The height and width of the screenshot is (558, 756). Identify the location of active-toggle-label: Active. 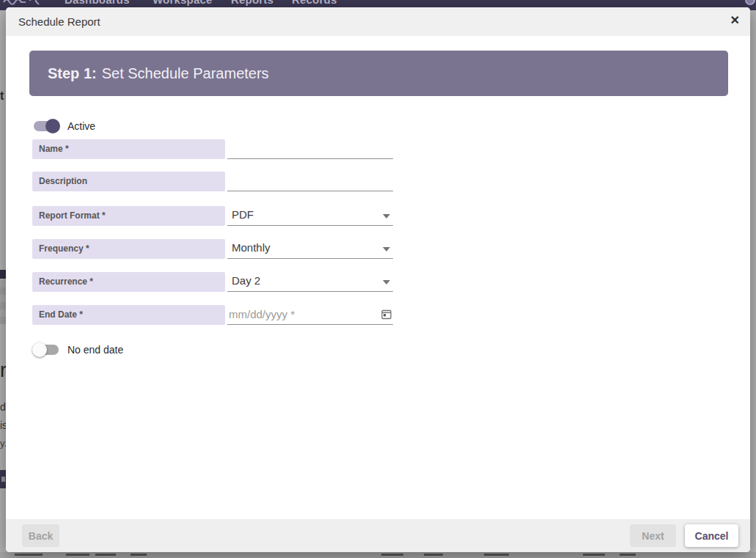
(81, 126).